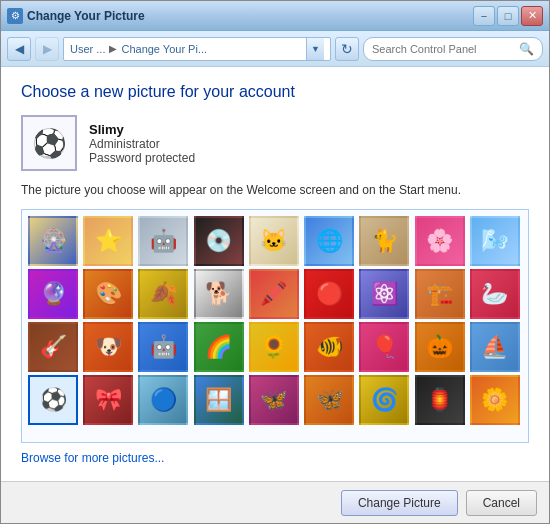 Image resolution: width=550 pixels, height=524 pixels. Describe the element at coordinates (76, 16) in the screenshot. I see `title-bar-left: ⚙ Change Your Picture` at that location.